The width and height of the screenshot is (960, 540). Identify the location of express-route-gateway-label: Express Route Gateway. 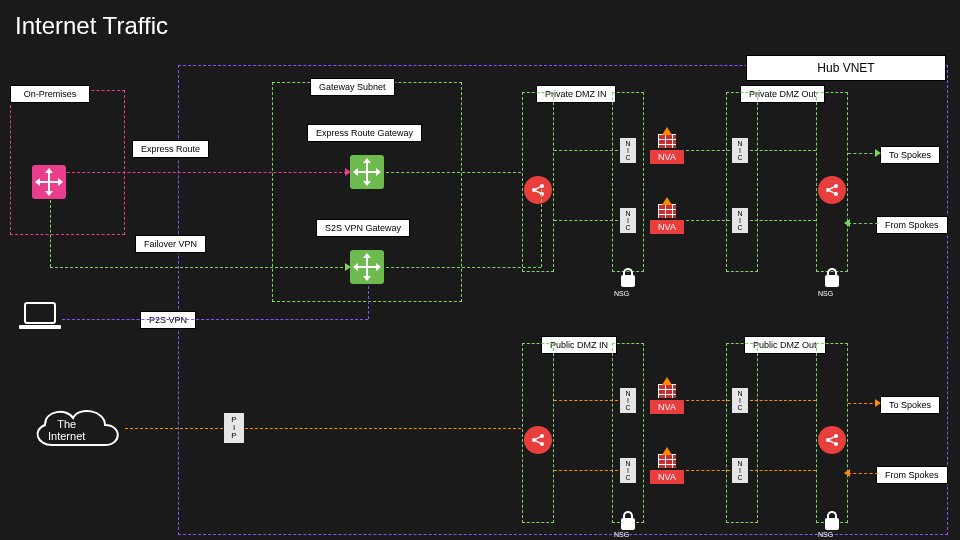
(364, 133).